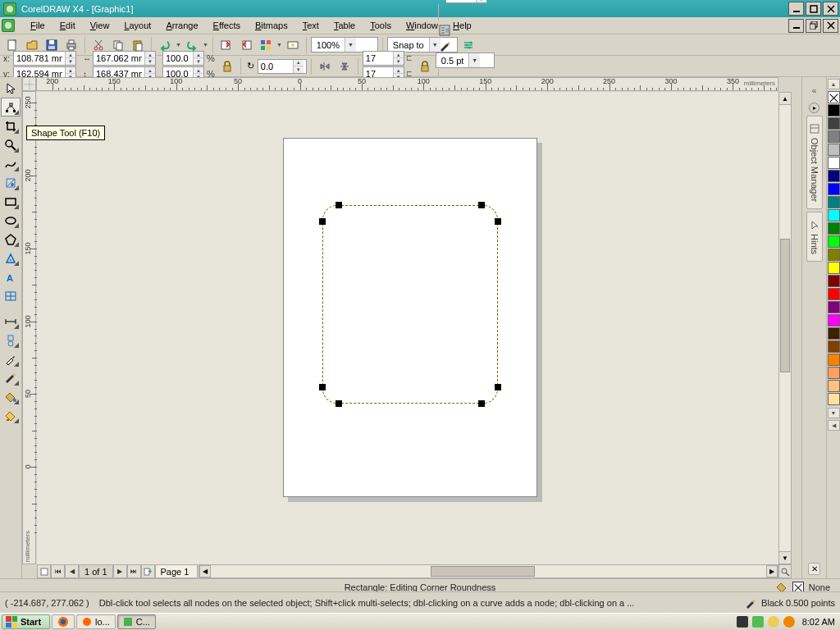  Describe the element at coordinates (833, 425) in the screenshot. I see `palette-flyout: ◀` at that location.